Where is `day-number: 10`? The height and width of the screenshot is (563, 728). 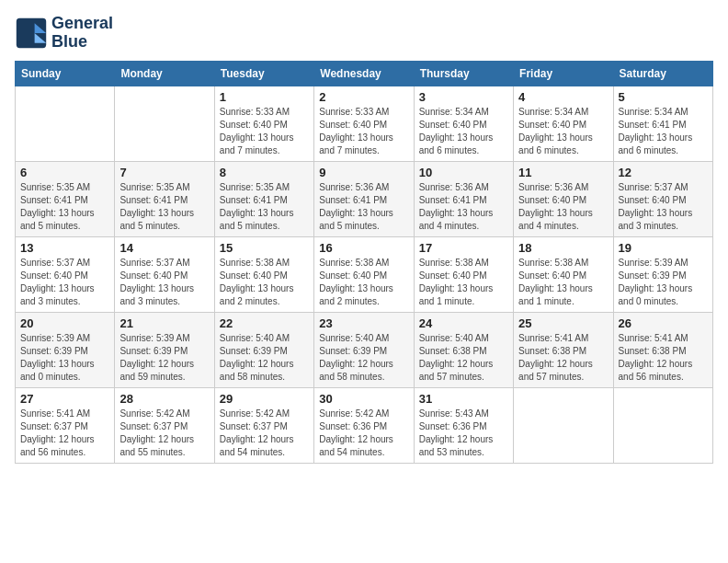 day-number: 10 is located at coordinates (463, 173).